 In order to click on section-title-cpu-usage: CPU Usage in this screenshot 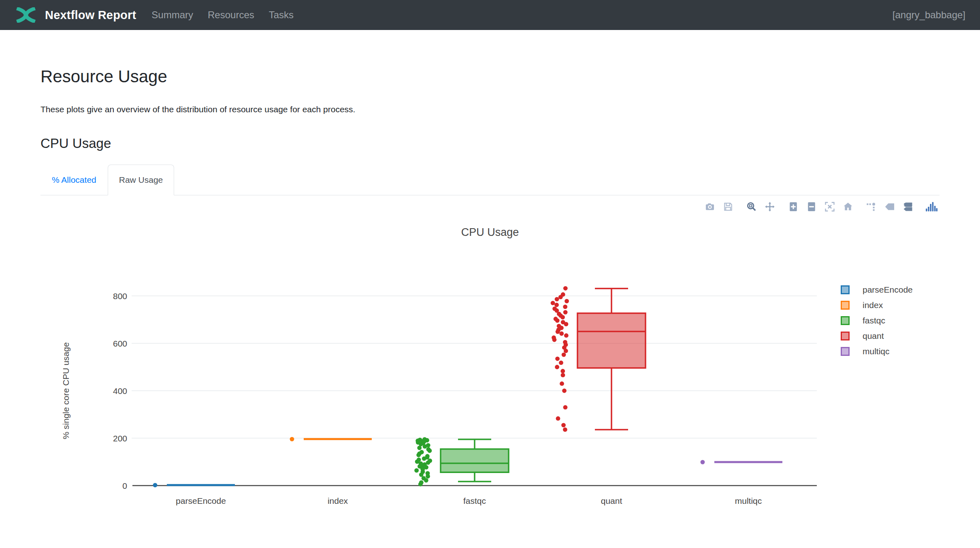, I will do `click(490, 143)`.